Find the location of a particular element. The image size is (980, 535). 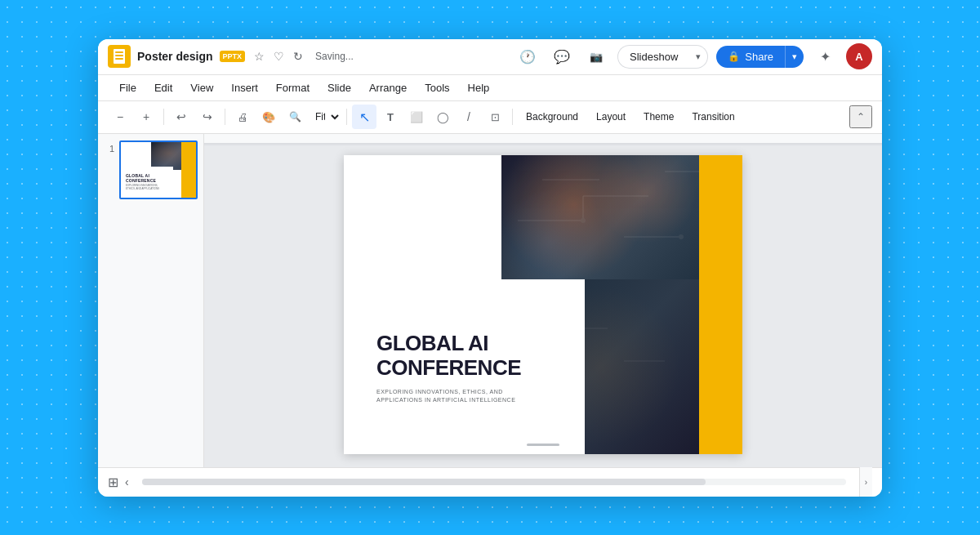

grid-view-icon: ⊞ is located at coordinates (113, 482).